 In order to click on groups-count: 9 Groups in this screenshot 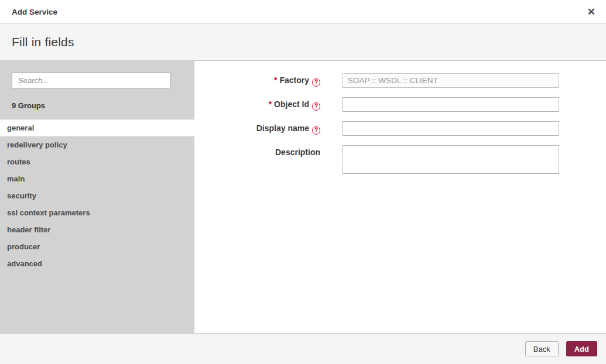, I will do `click(91, 105)`.